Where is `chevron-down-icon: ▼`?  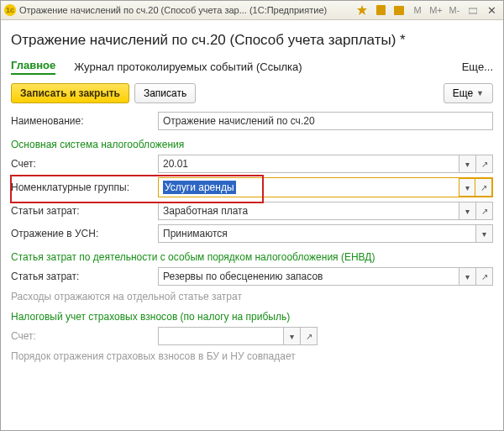
chevron-down-icon: ▼ is located at coordinates (480, 93).